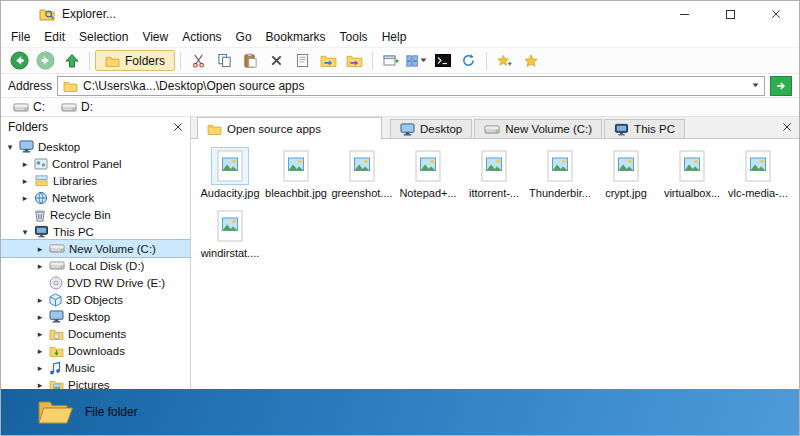 The width and height of the screenshot is (800, 436). Describe the element at coordinates (468, 60) in the screenshot. I see `refresh-button` at that location.